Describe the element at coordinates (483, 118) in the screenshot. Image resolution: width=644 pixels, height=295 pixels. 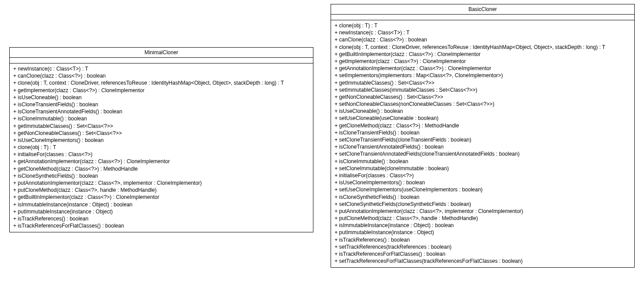
I see `method-signature: + setUseCloneable(useCloneable : boolean…` at that location.